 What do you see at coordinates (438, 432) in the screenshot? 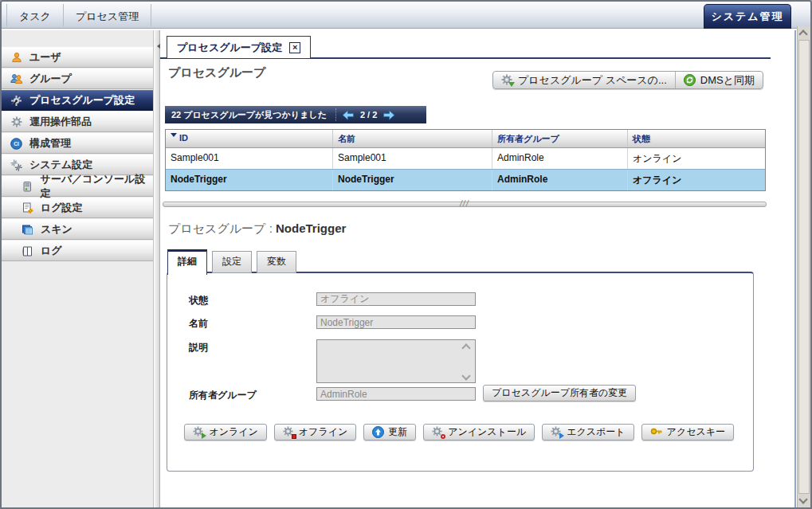
I see `gear-uninstall-icon` at bounding box center [438, 432].